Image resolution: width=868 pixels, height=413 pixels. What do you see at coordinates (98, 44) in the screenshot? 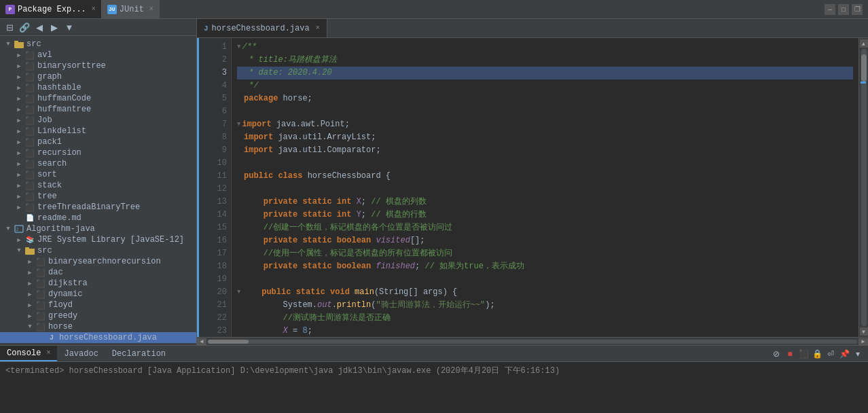
I see `tree-item-src-1: ▼ src` at bounding box center [98, 44].